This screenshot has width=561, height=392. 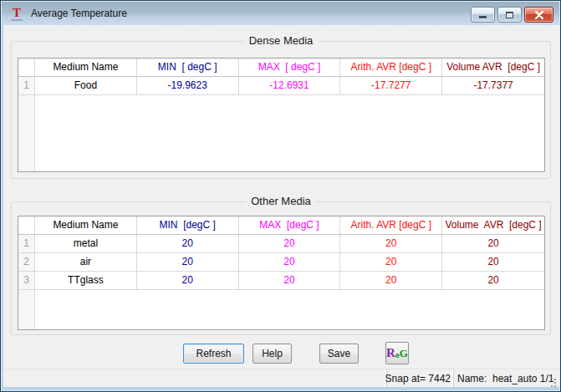 I want to click on minimize-icon, so click(x=483, y=17).